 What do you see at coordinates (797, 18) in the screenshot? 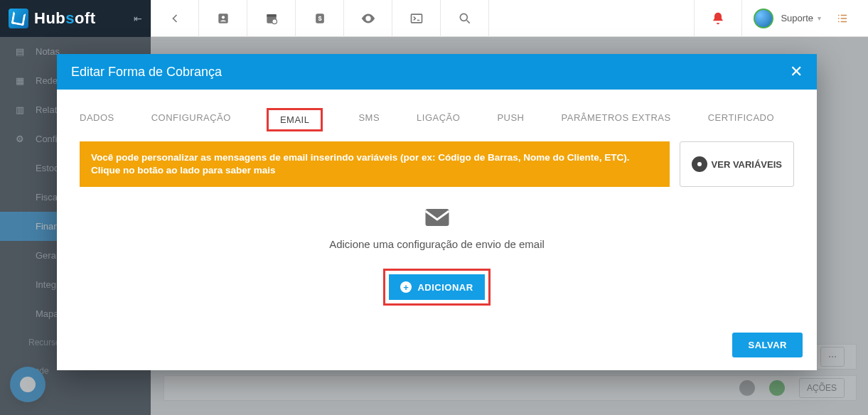
I see `user-label: Suporte` at bounding box center [797, 18].